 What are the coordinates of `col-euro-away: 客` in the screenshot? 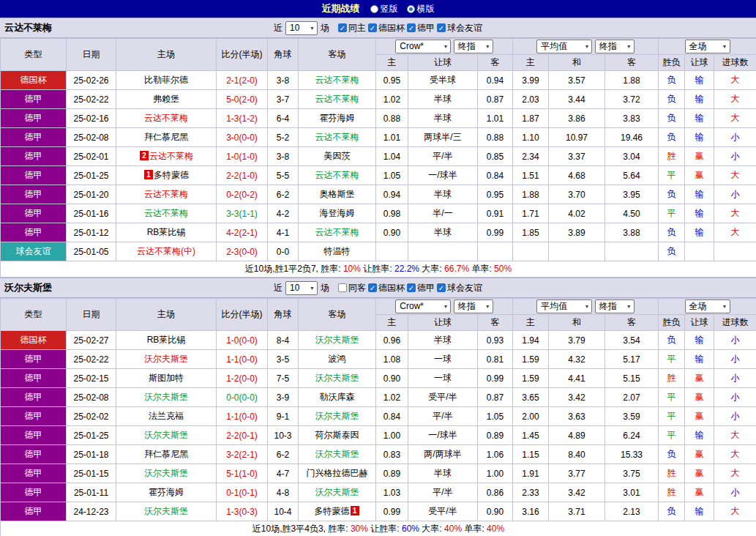 It's located at (632, 323).